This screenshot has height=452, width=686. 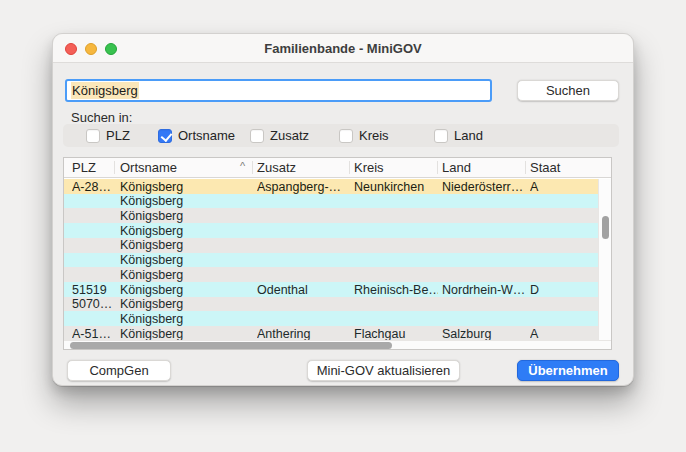 I want to click on column-header-zusatz: Zusatz, so click(x=276, y=168).